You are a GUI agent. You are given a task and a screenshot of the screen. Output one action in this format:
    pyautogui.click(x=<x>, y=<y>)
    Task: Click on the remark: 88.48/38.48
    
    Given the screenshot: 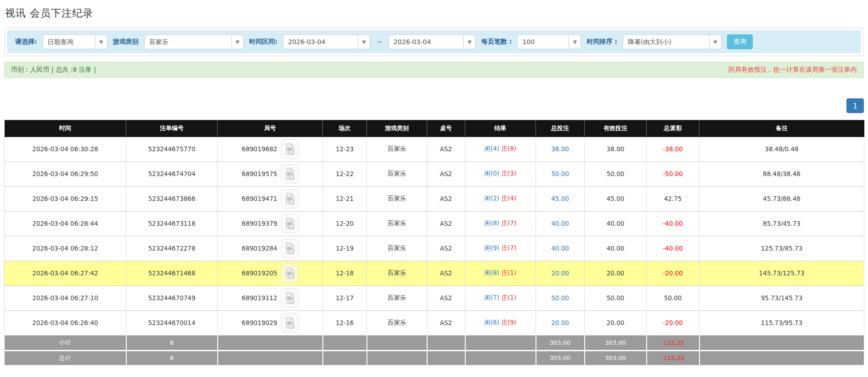 What is the action you would take?
    pyautogui.click(x=782, y=174)
    